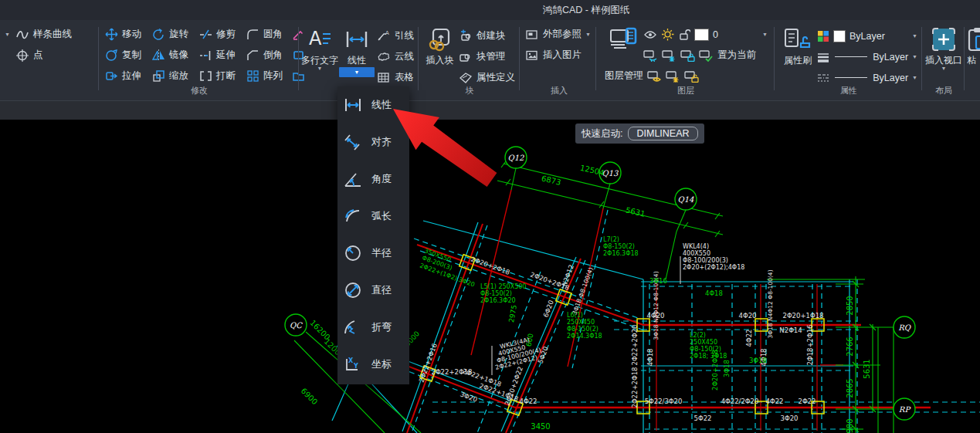  I want to click on break-button: 打断, so click(218, 76).